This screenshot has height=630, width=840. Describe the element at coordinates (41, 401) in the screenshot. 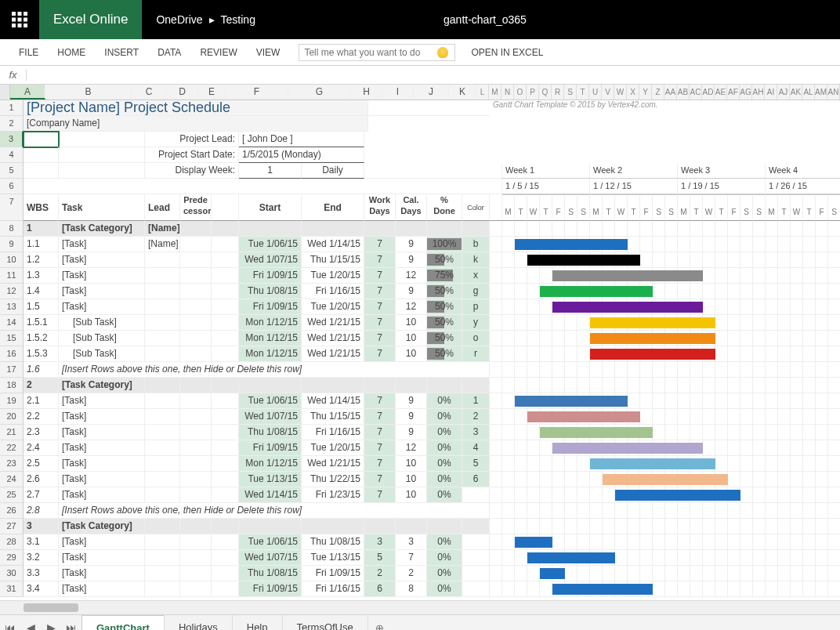

I see `cell-wbs-19: 2.1` at that location.